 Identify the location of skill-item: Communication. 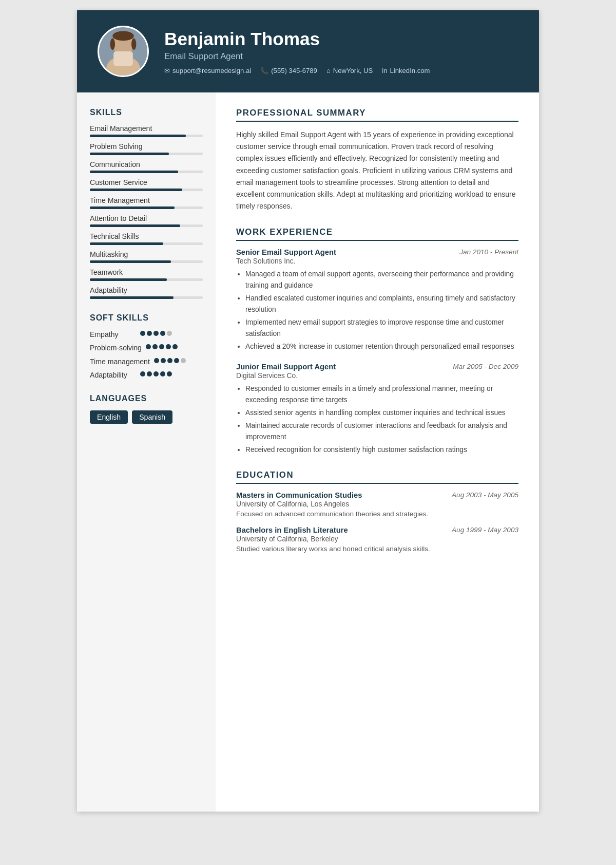
(146, 166).